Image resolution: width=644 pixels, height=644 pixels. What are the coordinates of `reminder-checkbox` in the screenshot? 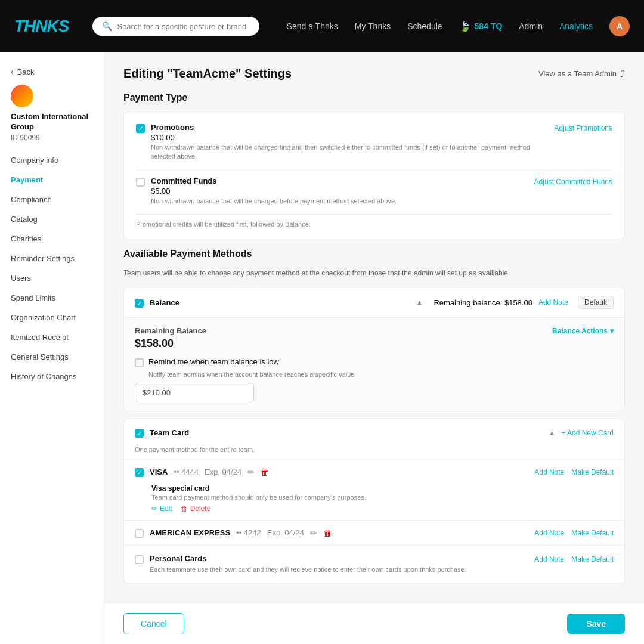 It's located at (140, 363).